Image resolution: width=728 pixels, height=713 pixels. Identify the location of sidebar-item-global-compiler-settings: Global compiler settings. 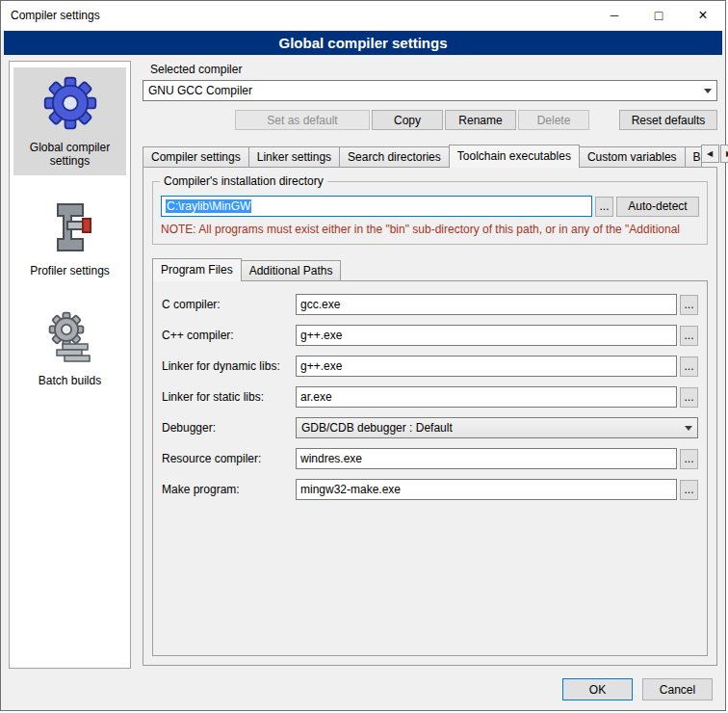
(69, 121).